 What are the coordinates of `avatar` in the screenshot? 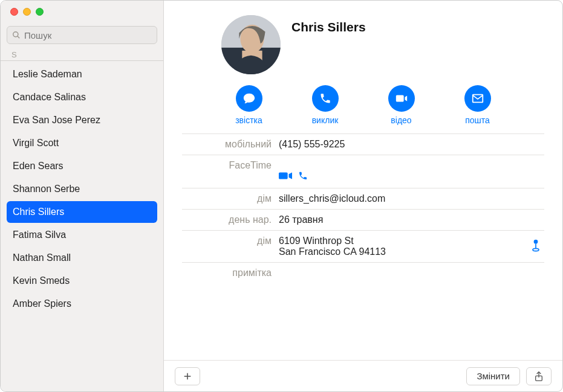 It's located at (251, 45).